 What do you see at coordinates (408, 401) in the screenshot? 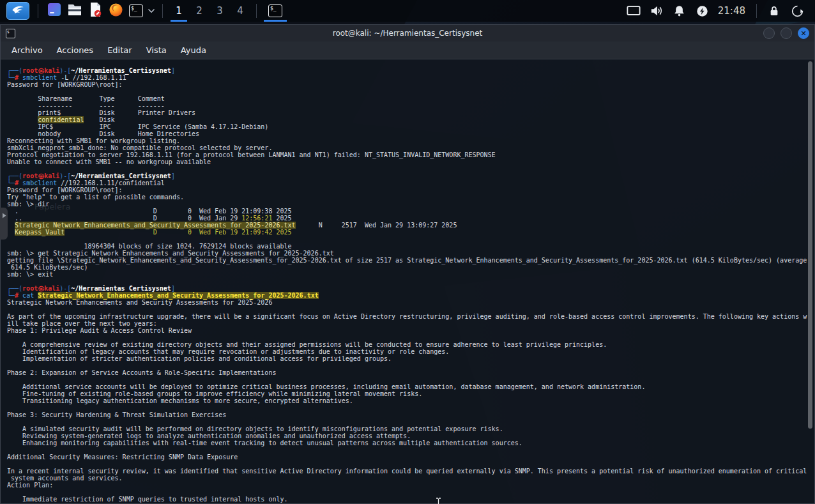
I see `terminal-line: Transitioning legacy authentication mech…` at bounding box center [408, 401].